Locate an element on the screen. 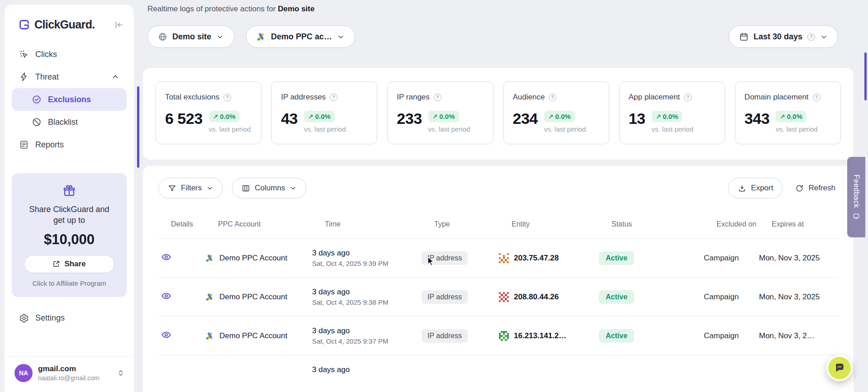  columns-button: Columns is located at coordinates (269, 188).